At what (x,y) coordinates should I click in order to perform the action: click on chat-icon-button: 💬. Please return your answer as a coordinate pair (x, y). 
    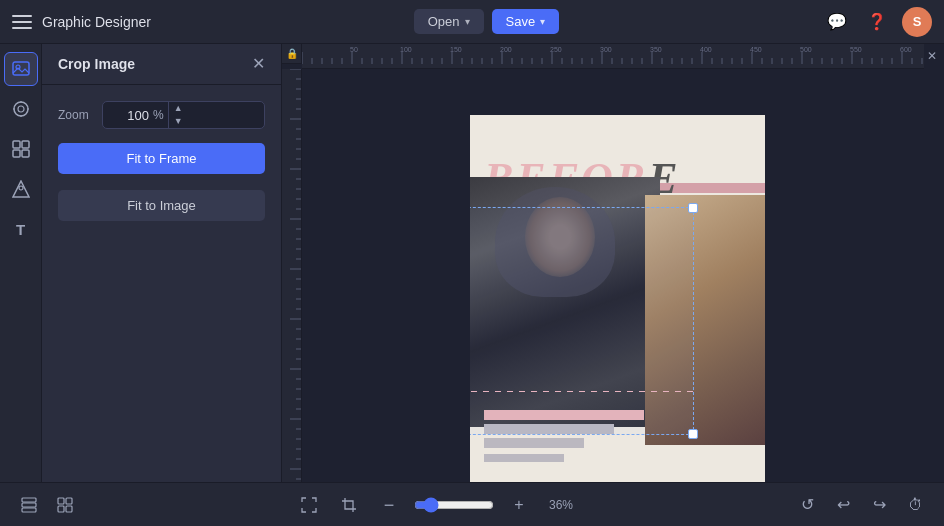
    Looking at the image, I should click on (837, 22).